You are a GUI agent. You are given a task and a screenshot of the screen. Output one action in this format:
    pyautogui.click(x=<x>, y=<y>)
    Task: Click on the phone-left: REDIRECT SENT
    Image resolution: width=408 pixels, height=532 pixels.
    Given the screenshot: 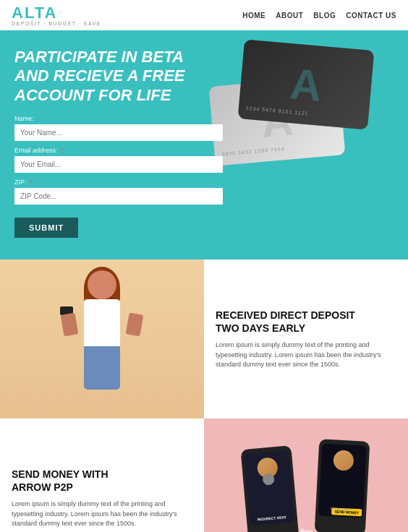 What is the action you would take?
    pyautogui.click(x=269, y=489)
    